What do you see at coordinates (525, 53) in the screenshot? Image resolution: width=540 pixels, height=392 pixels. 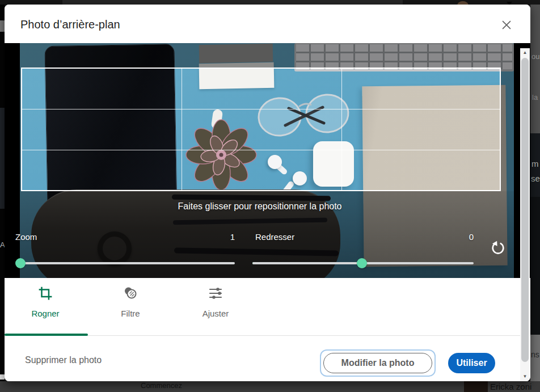 I see `scrollbar-up-button: ▲` at bounding box center [525, 53].